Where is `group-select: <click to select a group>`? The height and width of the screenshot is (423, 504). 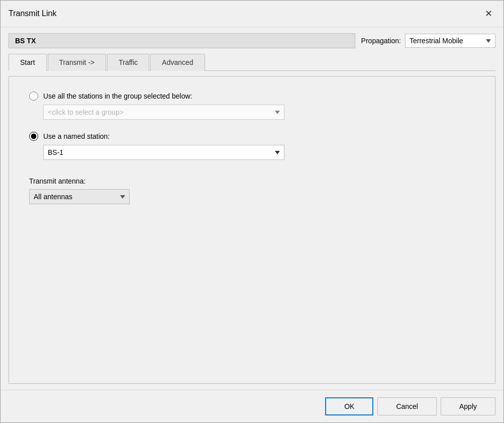 group-select: <click to select a group> is located at coordinates (164, 112).